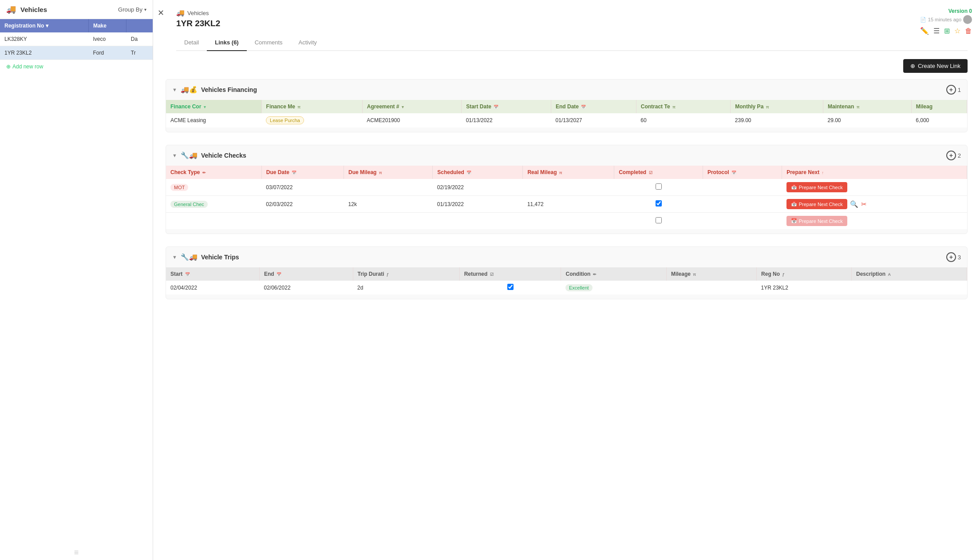 This screenshot has height=560, width=980. Describe the element at coordinates (953, 257) in the screenshot. I see `section-count-trips: + 3` at that location.